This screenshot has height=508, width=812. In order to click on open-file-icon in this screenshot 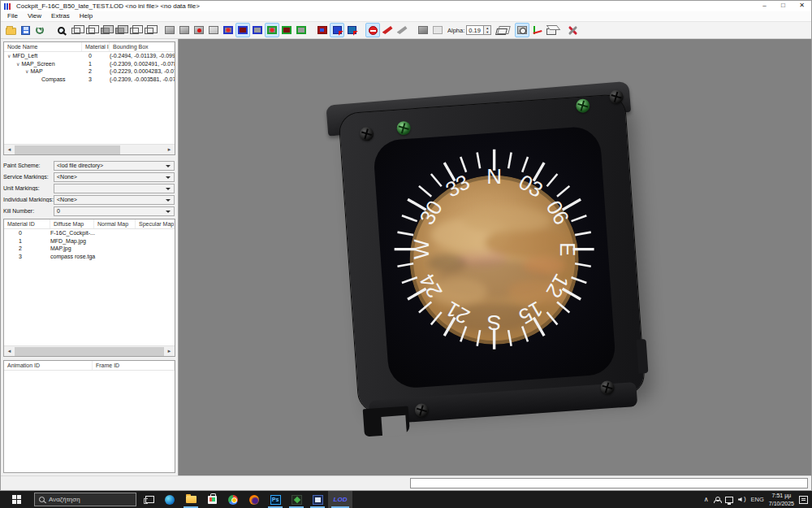, I will do `click(11, 30)`.